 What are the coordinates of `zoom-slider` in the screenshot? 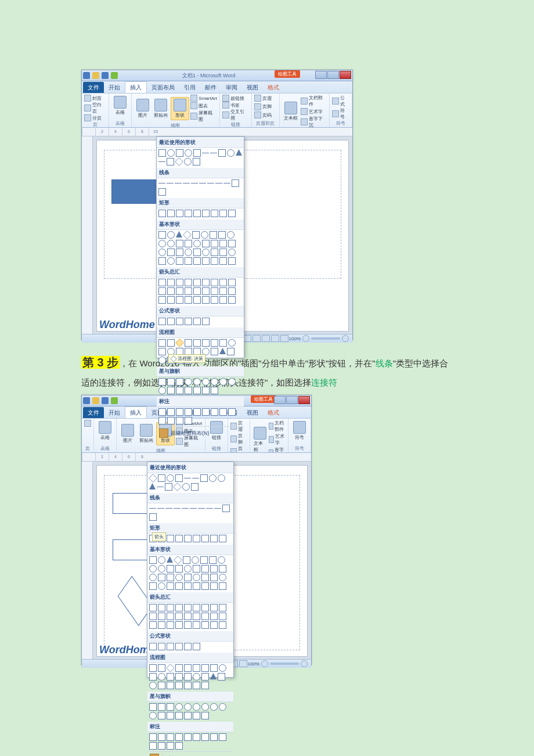 It's located at (326, 339).